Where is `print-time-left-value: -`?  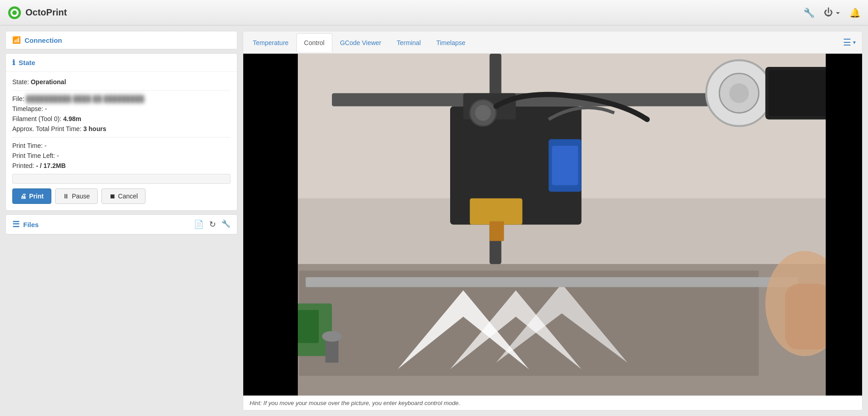
print-time-left-value: - is located at coordinates (58, 156).